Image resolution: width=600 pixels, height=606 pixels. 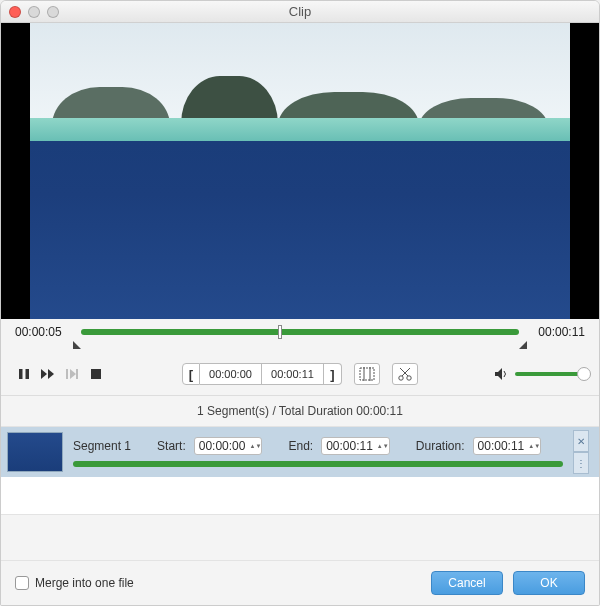 I want to click on titlebar: Clip, so click(x=300, y=12).